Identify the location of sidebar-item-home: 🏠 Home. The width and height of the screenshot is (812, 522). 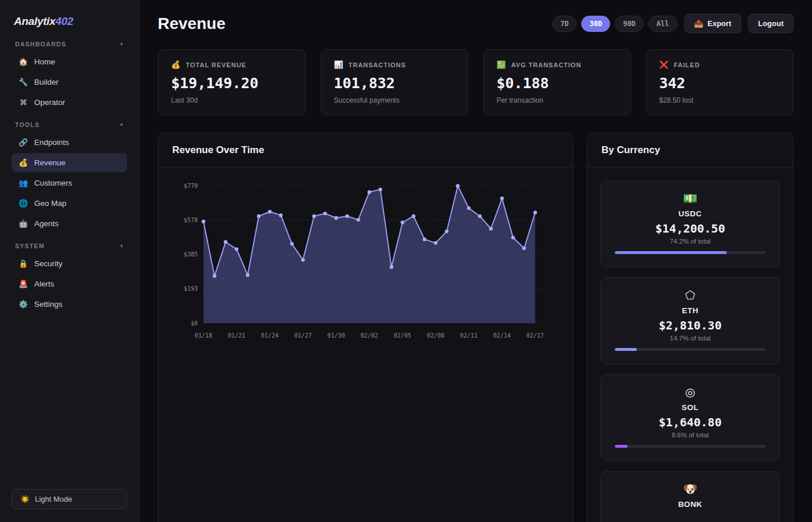
(70, 61).